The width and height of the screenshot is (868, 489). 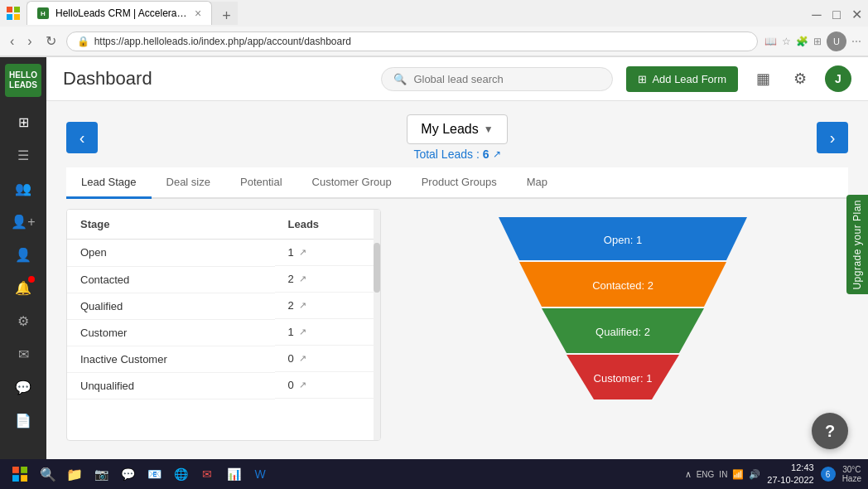 I want to click on read-icon: 📖, so click(x=770, y=41).